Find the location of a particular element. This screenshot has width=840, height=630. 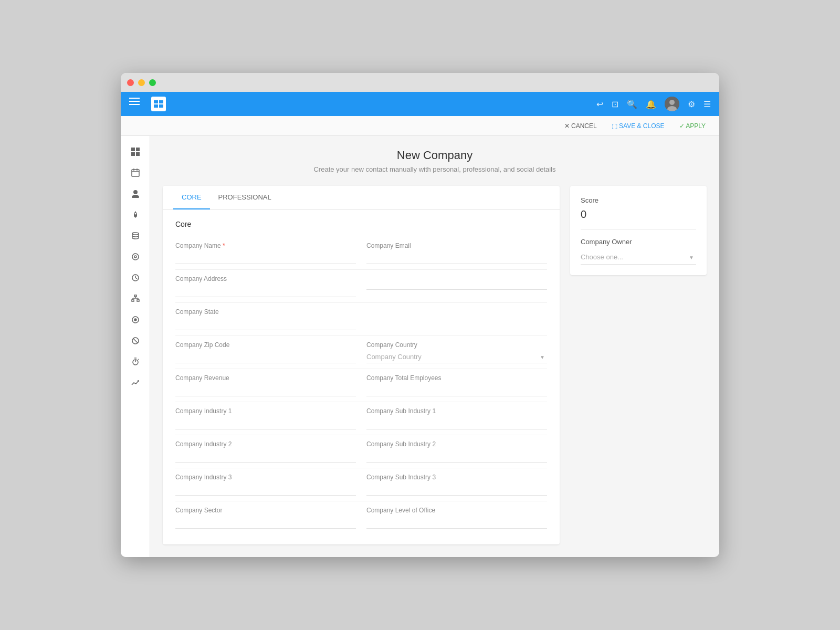

tab-core: CORE is located at coordinates (192, 197).